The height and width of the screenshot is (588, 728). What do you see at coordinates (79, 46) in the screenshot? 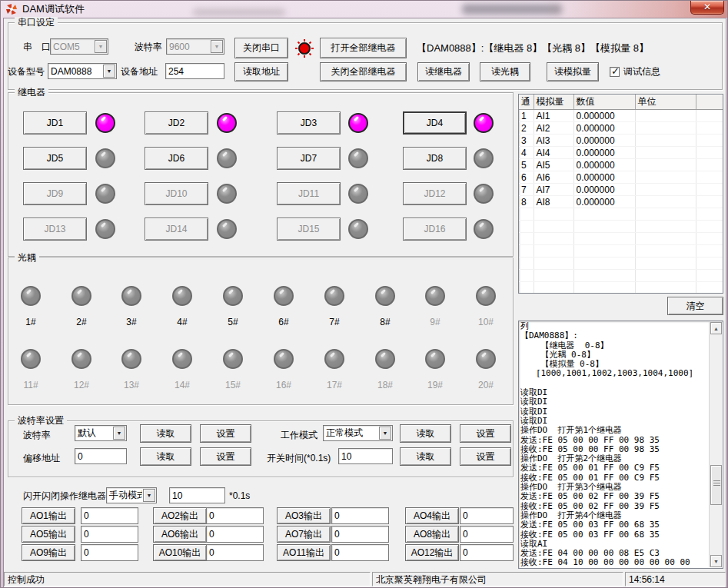
I see `port-combo: COM5 ▼` at bounding box center [79, 46].